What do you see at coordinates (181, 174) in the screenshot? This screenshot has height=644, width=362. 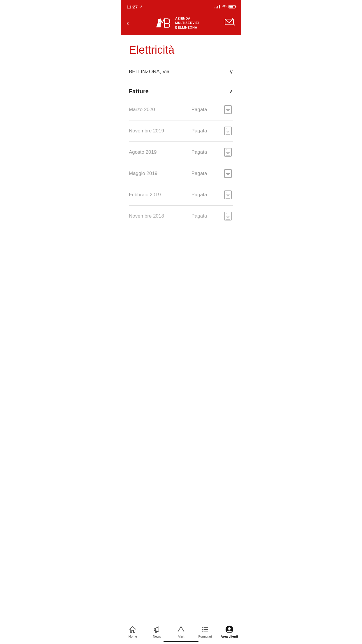 I see `invoice-row: Maggio 2019 Pagata` at bounding box center [181, 174].